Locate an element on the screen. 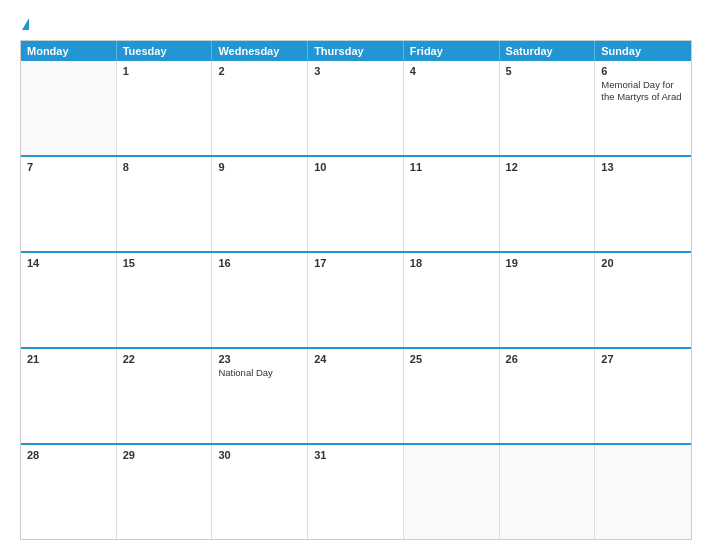 The image size is (712, 550). cal-cell: 19 is located at coordinates (548, 300).